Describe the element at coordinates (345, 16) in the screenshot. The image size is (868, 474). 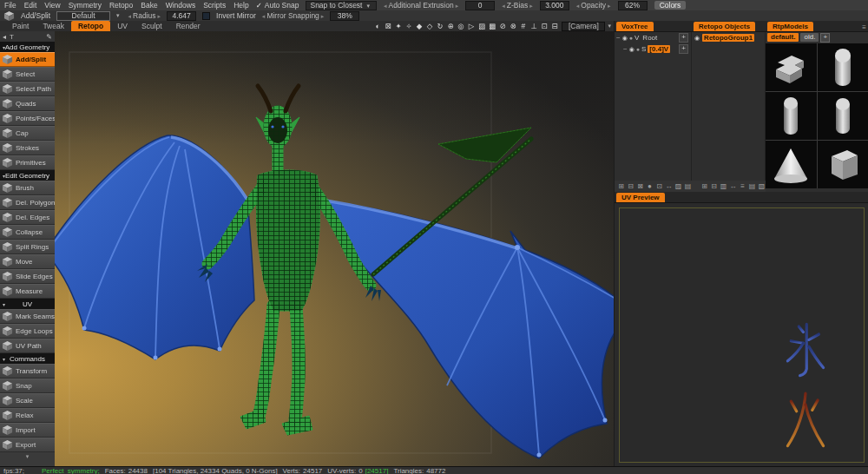
I see `mirror-snapping-input: 38%` at that location.